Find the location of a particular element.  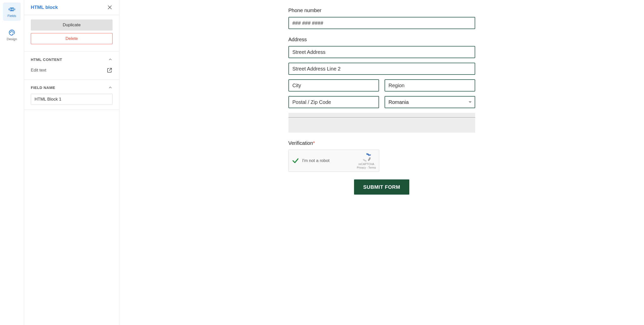

city-input is located at coordinates (334, 85).